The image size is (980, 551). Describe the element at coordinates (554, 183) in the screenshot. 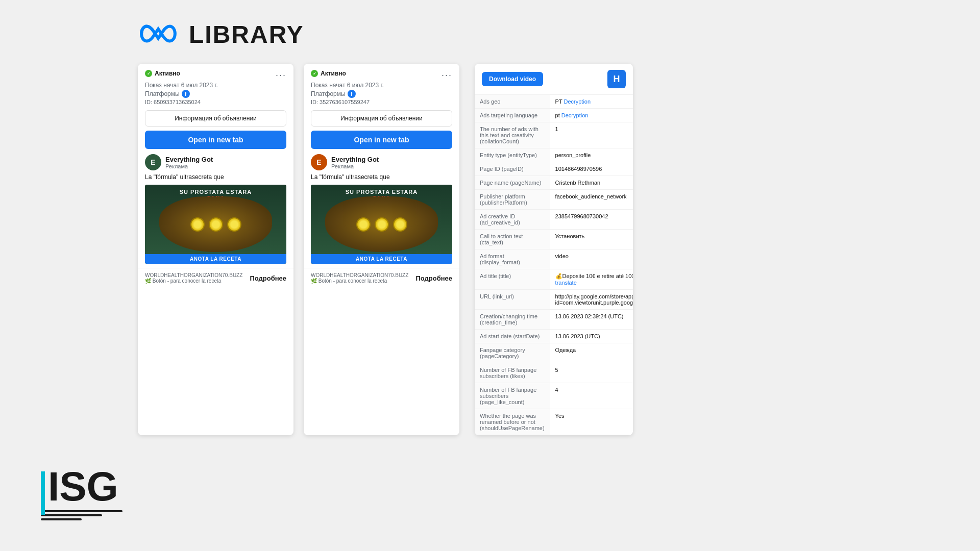

I see `info-row-5: Page name (pageName)Cristenb Rethman` at that location.